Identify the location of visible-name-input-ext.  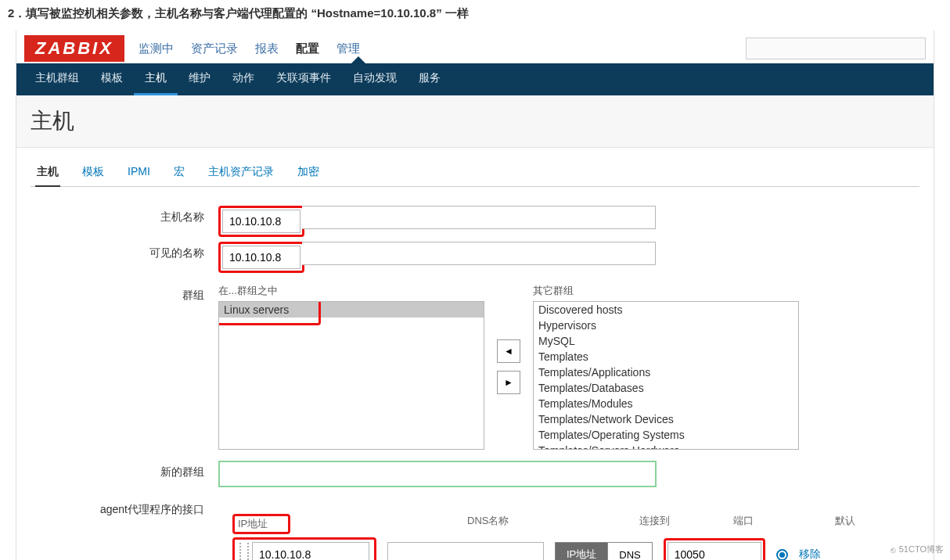
(479, 253).